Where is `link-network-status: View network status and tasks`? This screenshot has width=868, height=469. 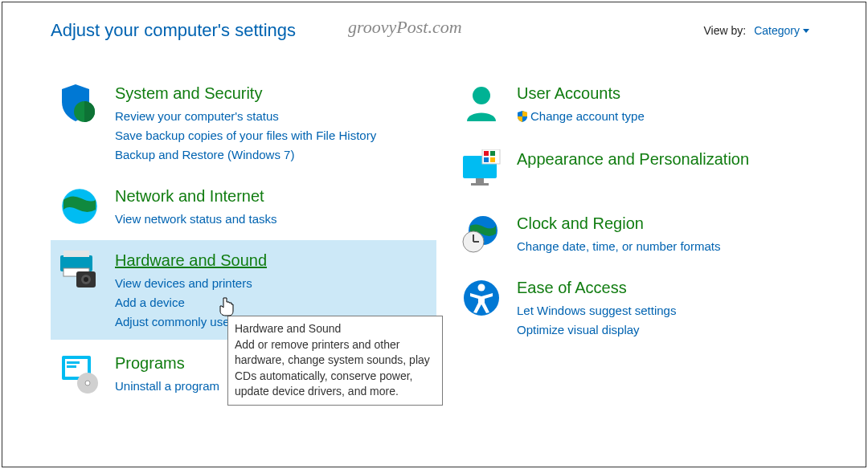
link-network-status: View network status and tasks is located at coordinates (272, 219).